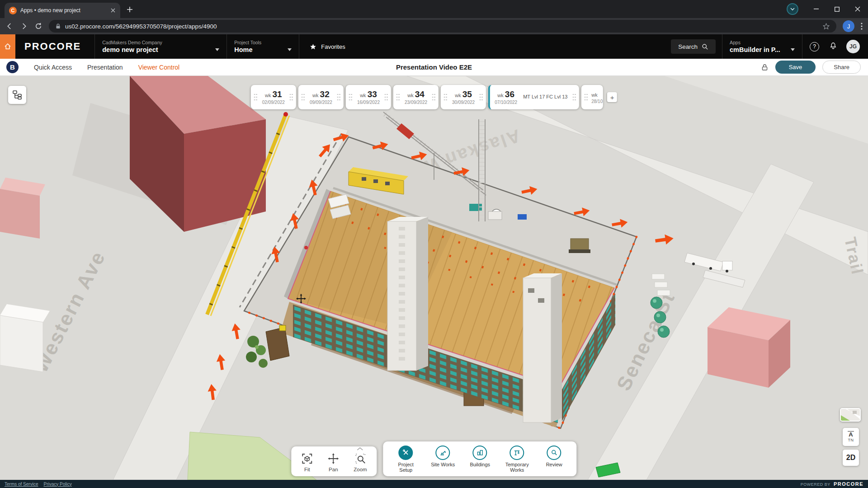  What do you see at coordinates (327, 47) in the screenshot?
I see `favorites-button: Favorites` at bounding box center [327, 47].